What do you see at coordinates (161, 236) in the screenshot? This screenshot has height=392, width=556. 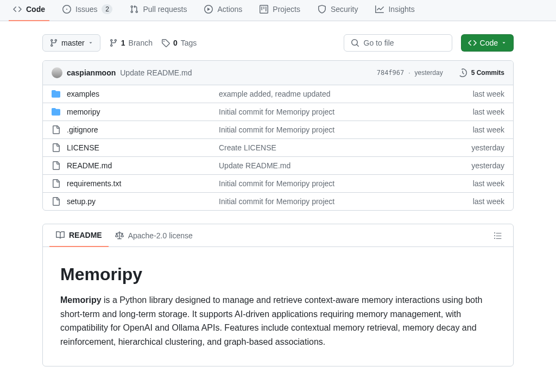 I see `license-tab-label: Apache-2.0 license` at bounding box center [161, 236].